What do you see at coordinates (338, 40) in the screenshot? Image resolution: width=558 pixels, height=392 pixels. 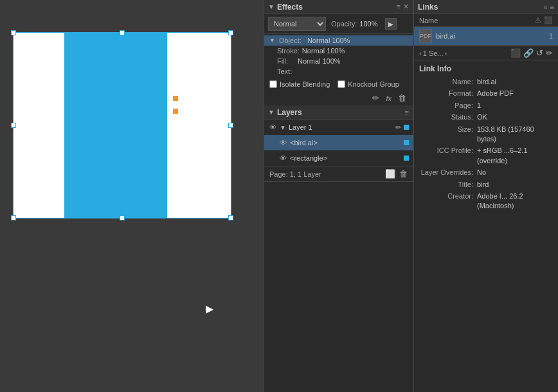 I see `object-row: ▼ Object: Normal 100%` at bounding box center [338, 40].